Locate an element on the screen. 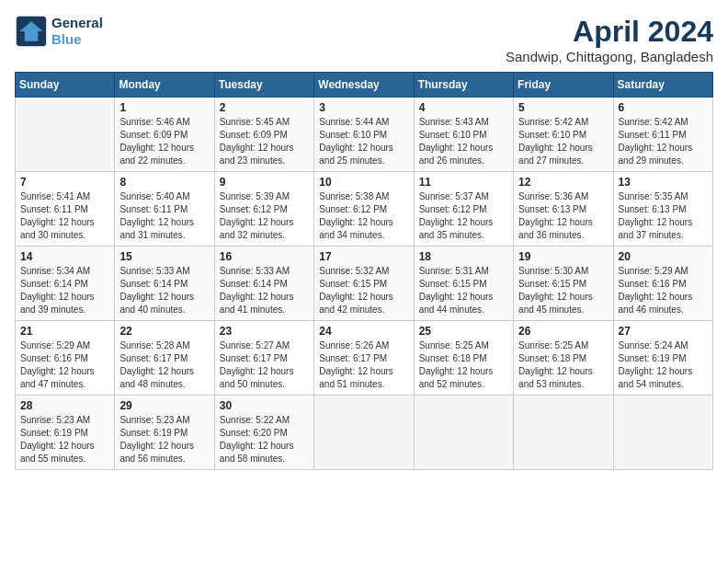 The image size is (728, 563). day-number: 10 is located at coordinates (364, 182).